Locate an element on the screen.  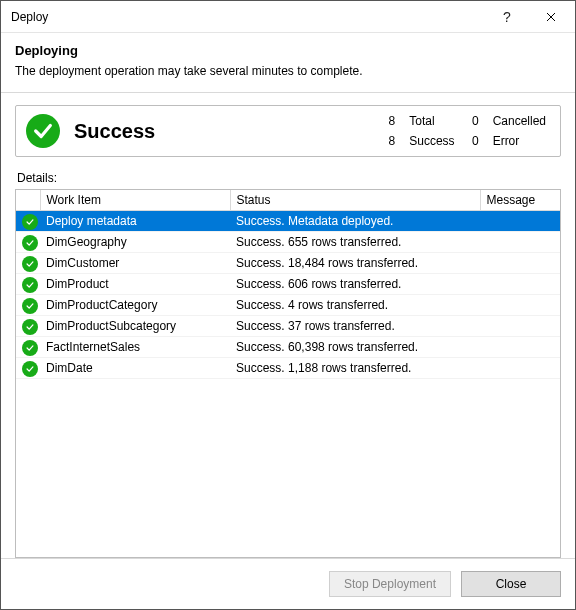
header-subtext: The deployment operation may take severa… is located at coordinates (288, 71).